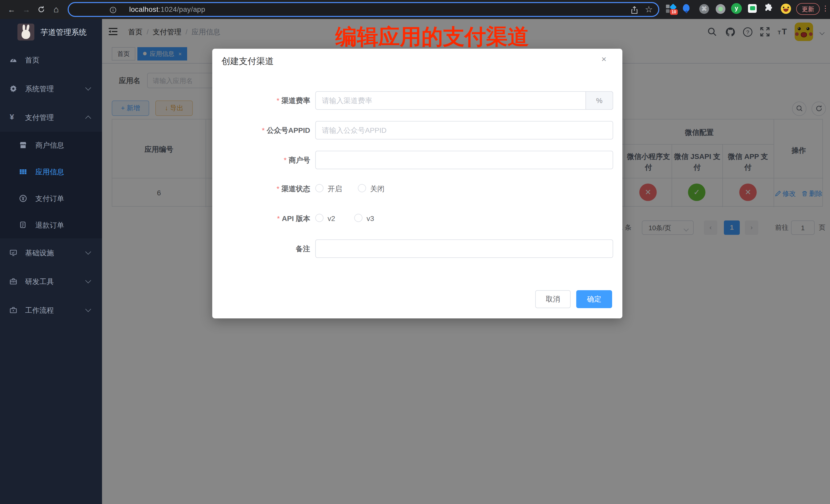 This screenshot has width=830, height=504. I want to click on sidebar-item-payment: ¥ 支付管理, so click(51, 117).